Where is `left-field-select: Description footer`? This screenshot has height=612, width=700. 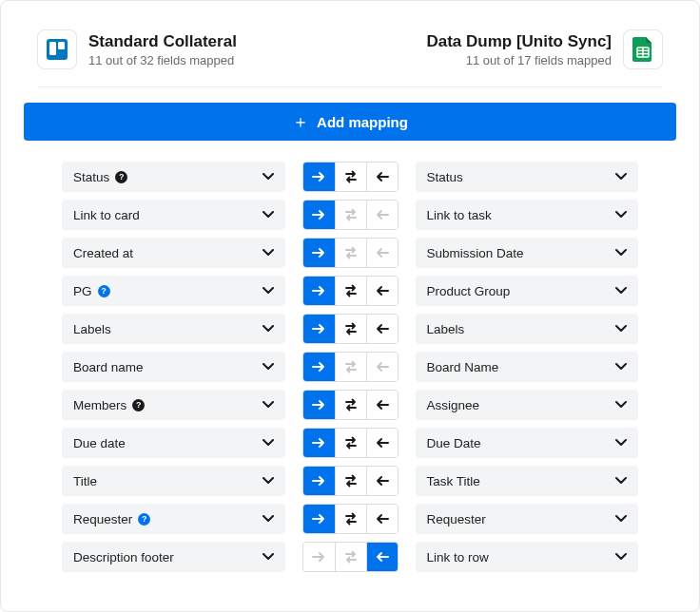 left-field-select: Description footer is located at coordinates (173, 557).